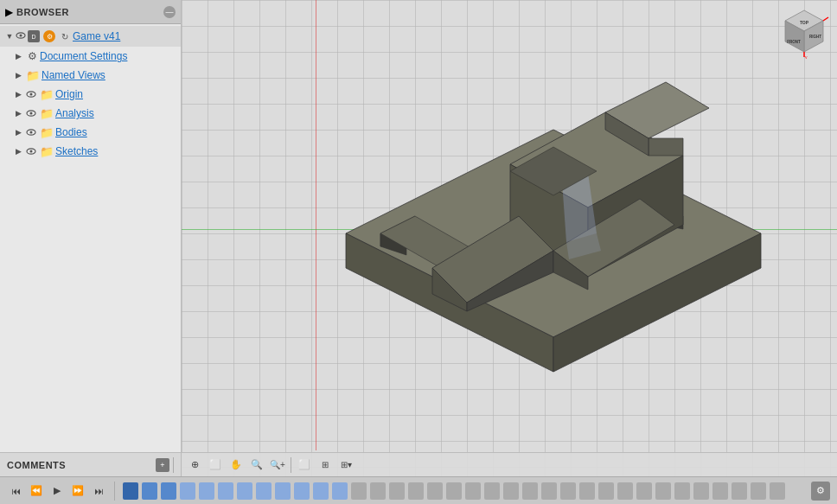 The image size is (837, 504). I want to click on folder-icon-analysis: 📁, so click(47, 114).